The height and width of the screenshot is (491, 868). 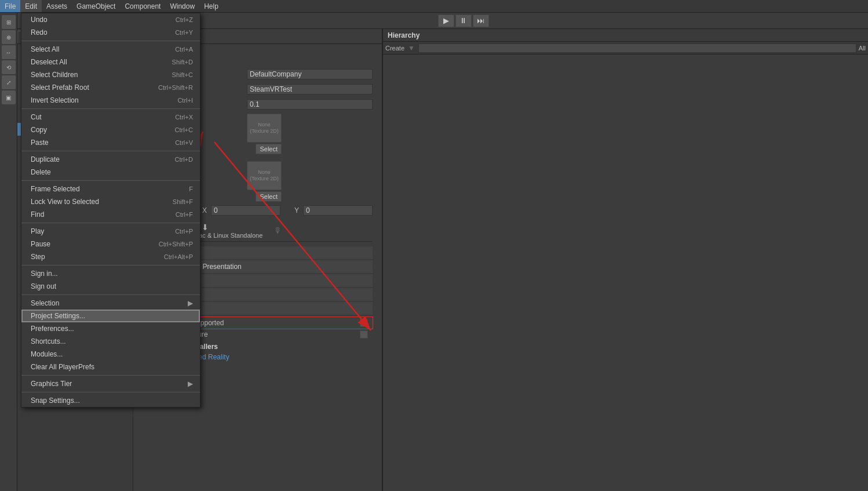 What do you see at coordinates (111, 231) in the screenshot?
I see `menu-item-play: Play Ctrl+P` at bounding box center [111, 231].